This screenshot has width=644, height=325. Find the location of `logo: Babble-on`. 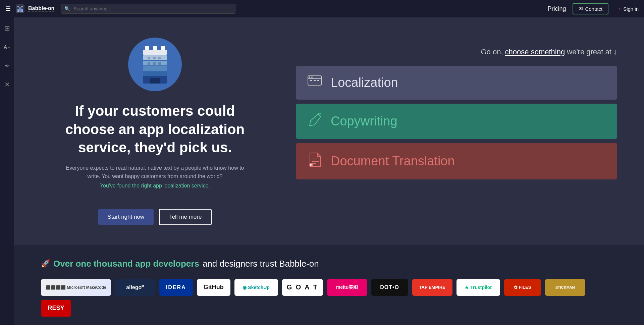

logo: Babble-on is located at coordinates (35, 9).